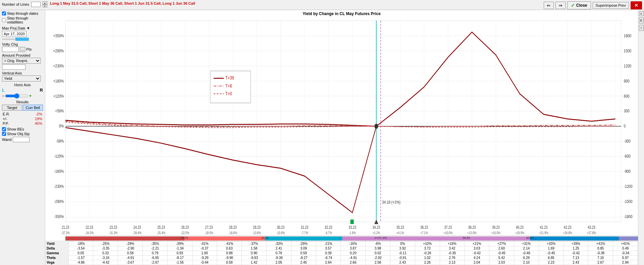 This screenshot has width=644, height=265. I want to click on table-cell: 2.05, so click(279, 263).